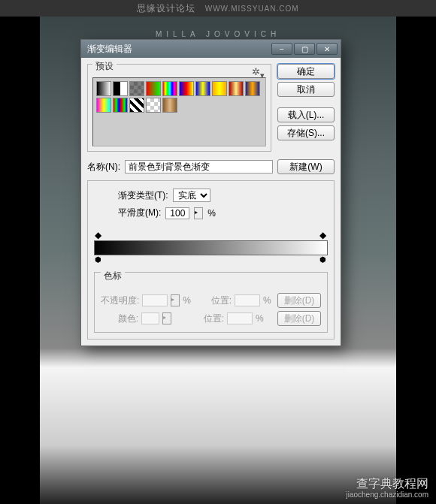 This screenshot has height=504, width=436. What do you see at coordinates (259, 74) in the screenshot?
I see `presets-menu-icon: ✲▾` at bounding box center [259, 74].